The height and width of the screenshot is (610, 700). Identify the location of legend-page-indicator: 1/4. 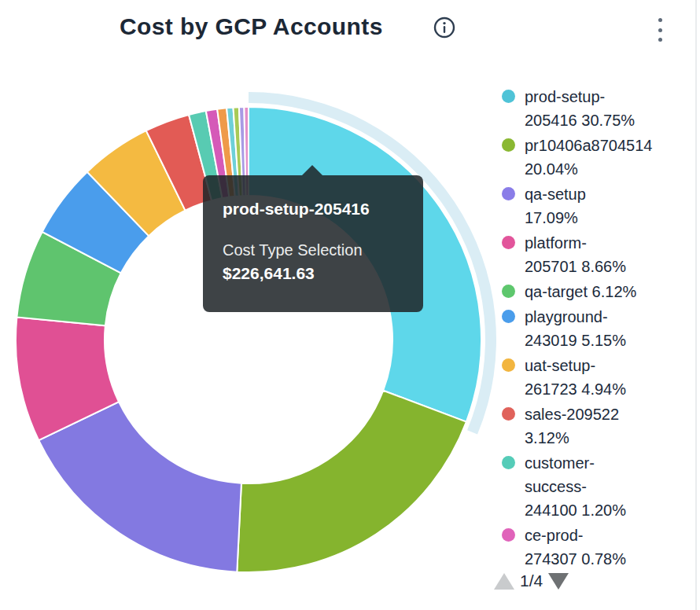
(532, 581).